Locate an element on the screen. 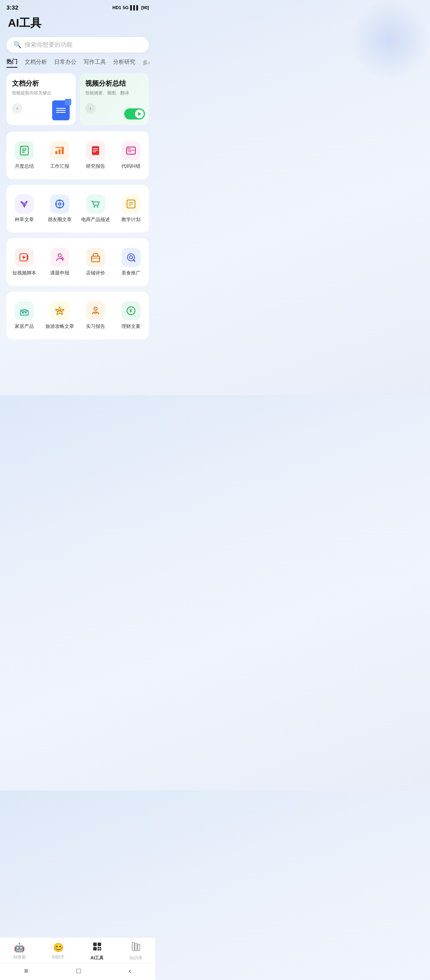  status-icons: HD1 5G ▌▌▌ [90] is located at coordinates (131, 8).